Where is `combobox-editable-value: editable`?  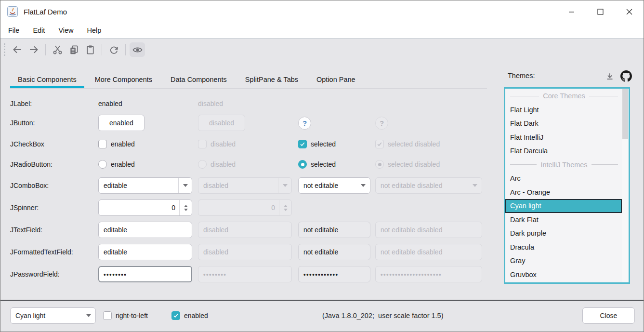
combobox-editable-value: editable is located at coordinates (139, 186).